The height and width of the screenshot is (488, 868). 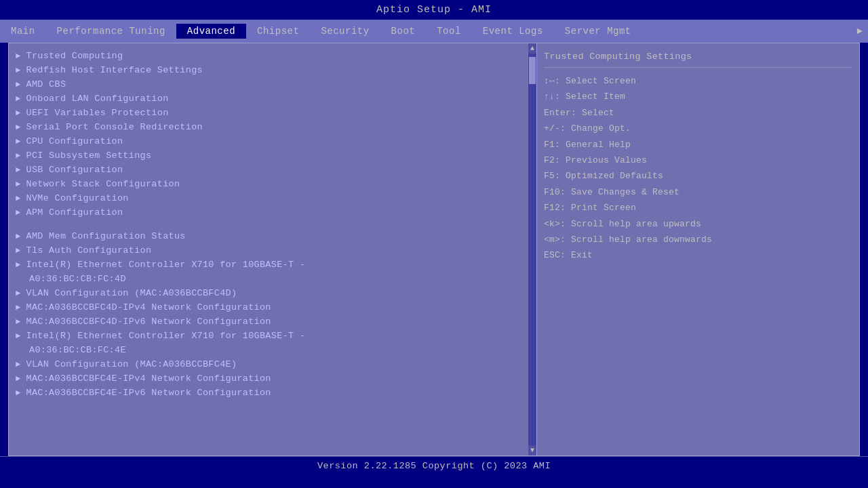 What do you see at coordinates (115, 127) in the screenshot?
I see `entry-label: Serial Port Console Redirection` at bounding box center [115, 127].